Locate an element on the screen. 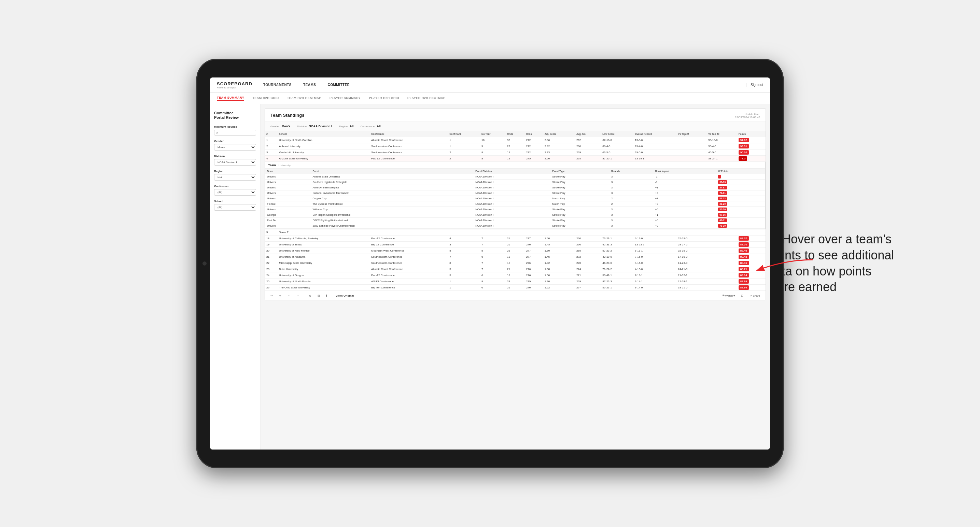  col-overall: Overall Record is located at coordinates (655, 134).